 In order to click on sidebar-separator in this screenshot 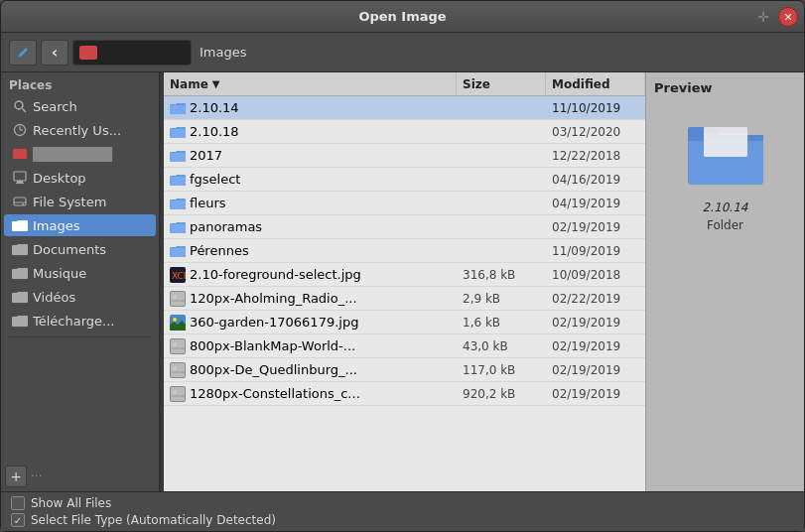, I will do `click(79, 337)`.